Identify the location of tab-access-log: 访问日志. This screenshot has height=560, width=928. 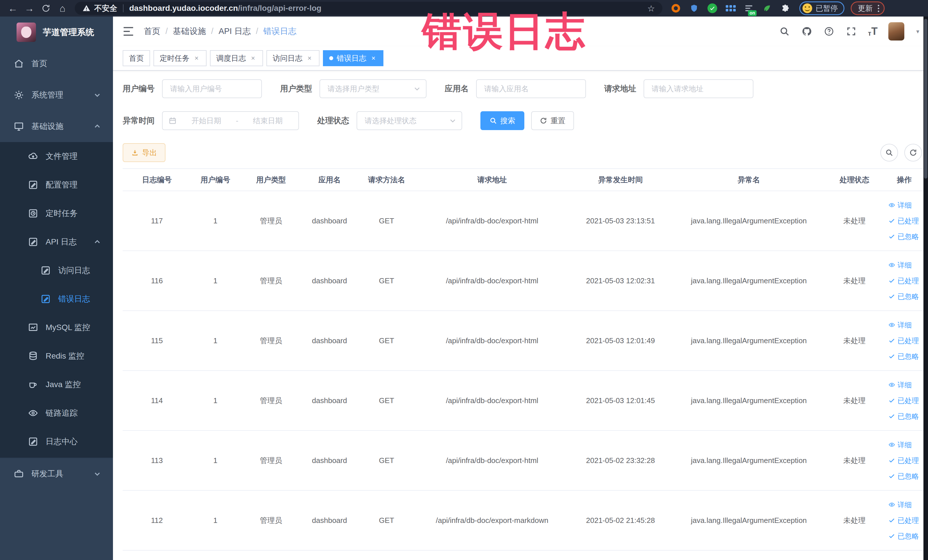
(293, 58).